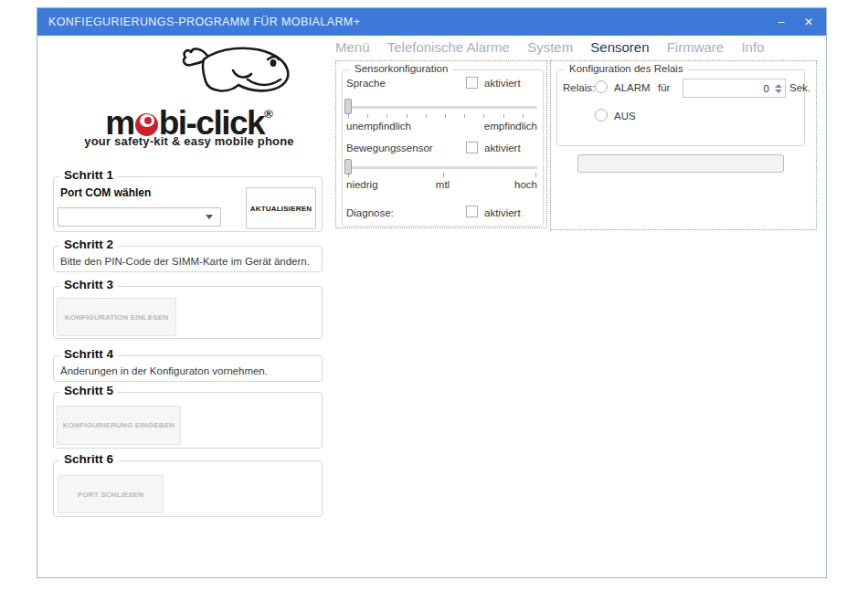  Describe the element at coordinates (442, 168) in the screenshot. I see `bewegungssensor-slider-track` at that location.